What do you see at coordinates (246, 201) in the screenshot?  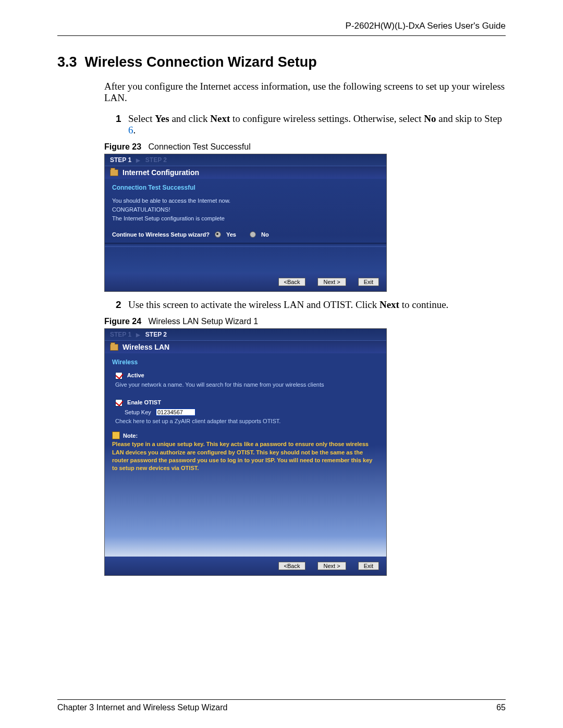 I see `wizard-line-1: You should be able to access the Interne…` at bounding box center [246, 201].